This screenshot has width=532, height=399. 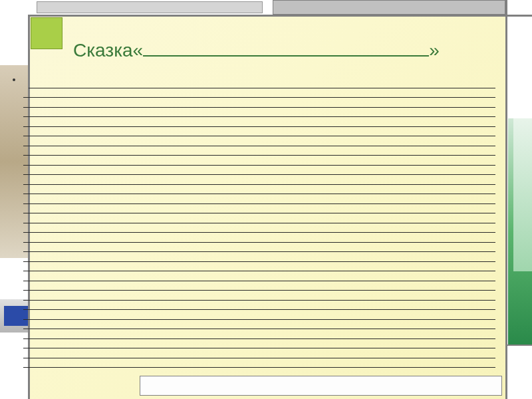 I want to click on decor-bottom-box, so click(x=321, y=386).